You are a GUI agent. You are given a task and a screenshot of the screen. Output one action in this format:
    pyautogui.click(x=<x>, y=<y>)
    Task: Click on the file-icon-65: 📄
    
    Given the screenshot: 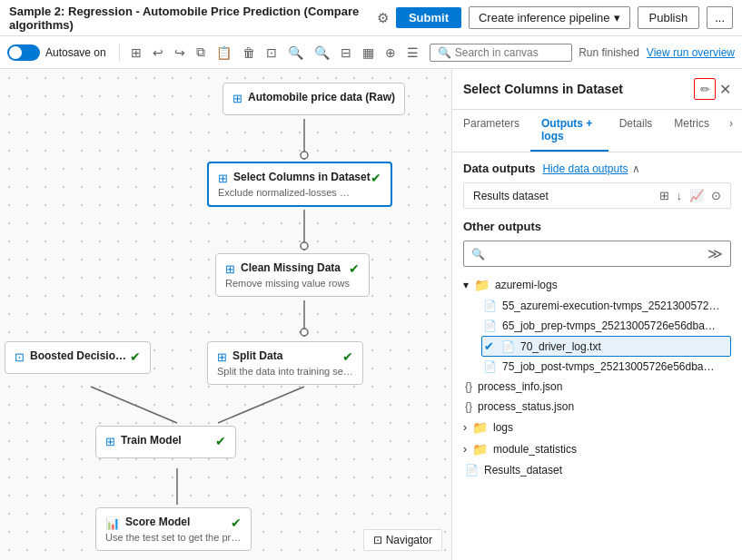 What is the action you would take?
    pyautogui.click(x=490, y=326)
    